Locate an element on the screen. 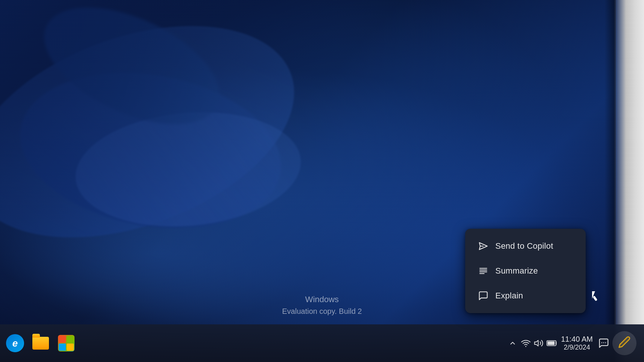  explain-label: Explain is located at coordinates (509, 296).